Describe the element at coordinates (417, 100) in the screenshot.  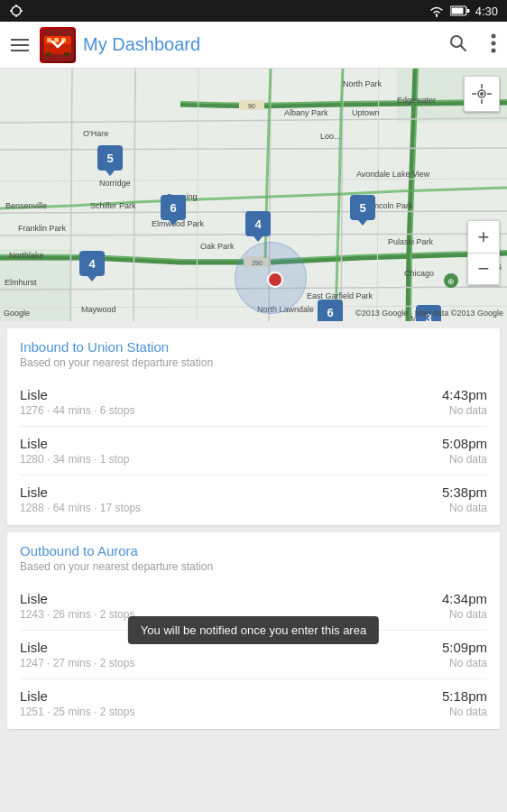
I see `svg-text: Edgewater` at that location.